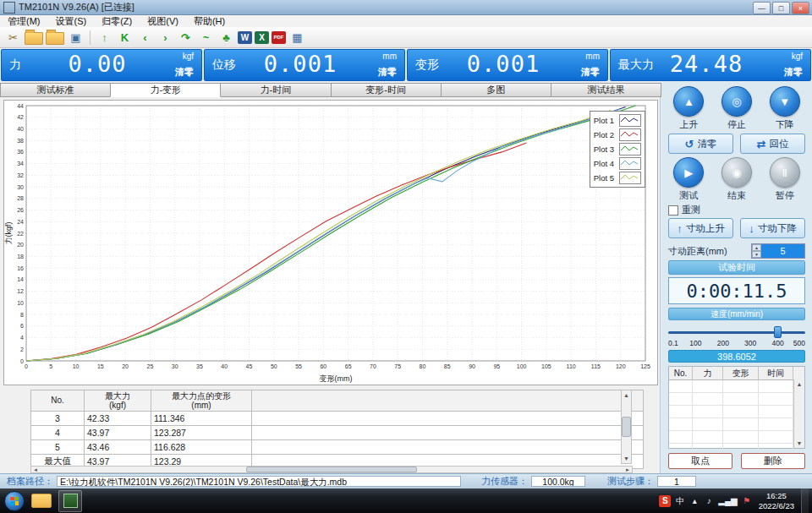 This screenshot has width=812, height=513. Describe the element at coordinates (689, 172) in the screenshot. I see `test-button: ▶` at that location.